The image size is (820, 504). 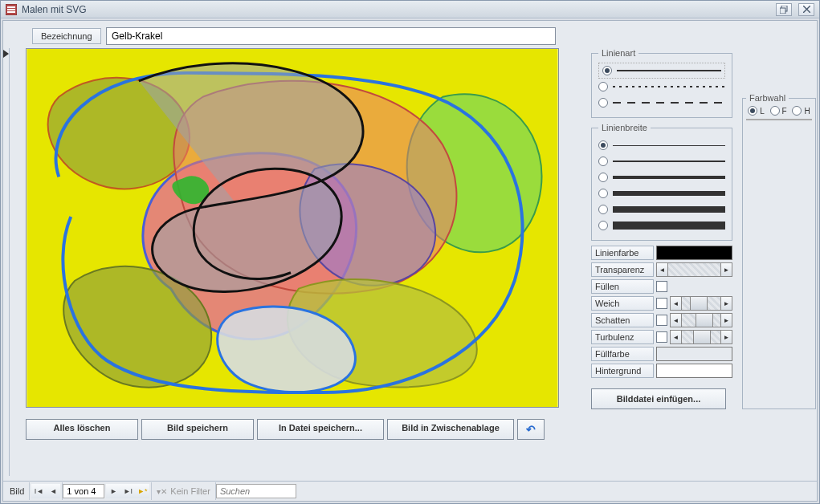 What do you see at coordinates (662, 287) in the screenshot?
I see `fuellen-checkbox` at bounding box center [662, 287].